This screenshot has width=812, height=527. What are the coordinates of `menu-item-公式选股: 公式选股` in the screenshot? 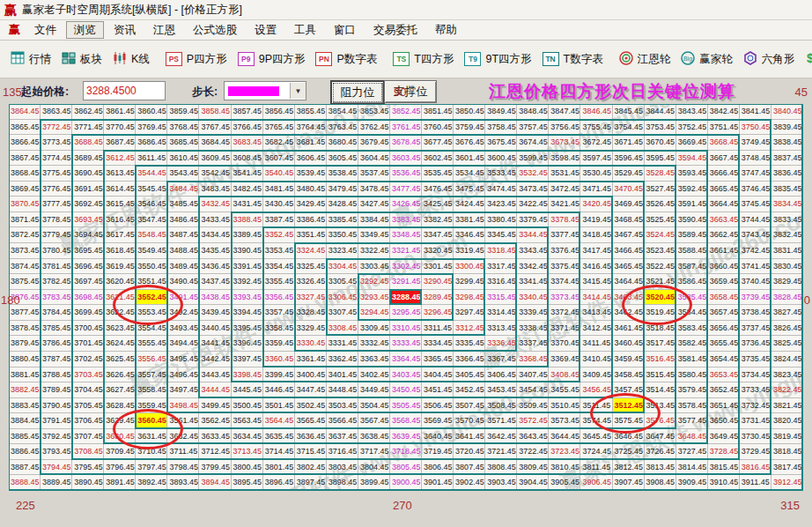 It's located at (215, 30).